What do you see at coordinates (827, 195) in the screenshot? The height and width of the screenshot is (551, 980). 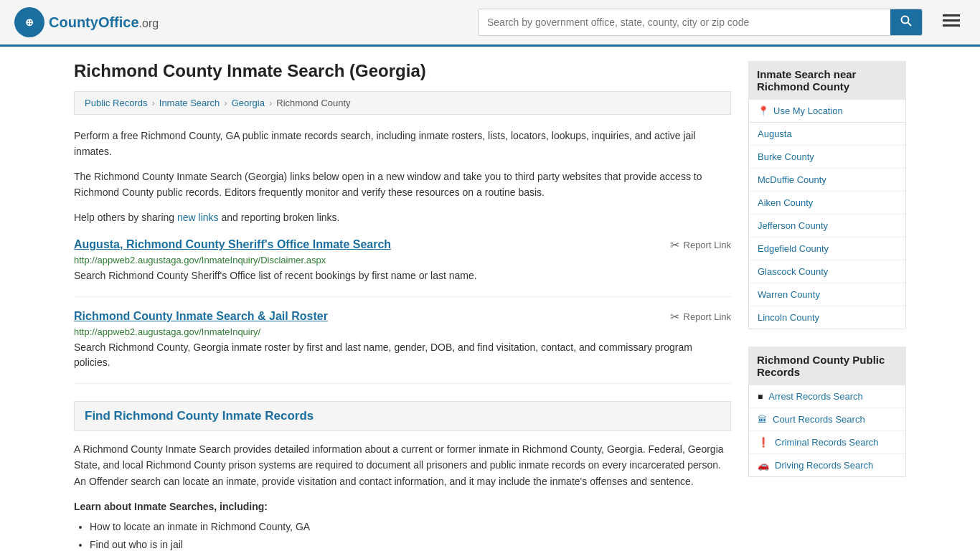 I see `sidebar-nearby-section: Inmate Search near Richmond County 📍 Use…` at bounding box center [827, 195].